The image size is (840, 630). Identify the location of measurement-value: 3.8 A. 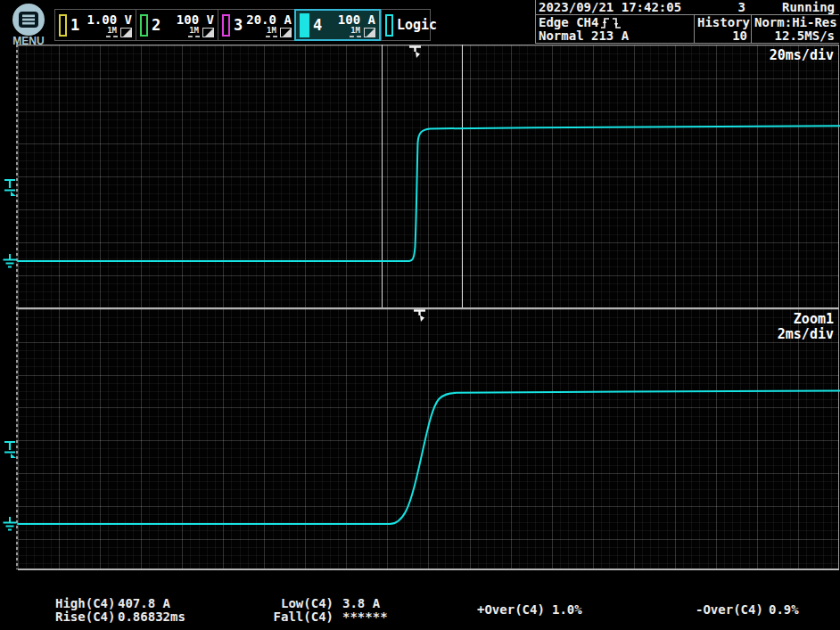
(360, 604).